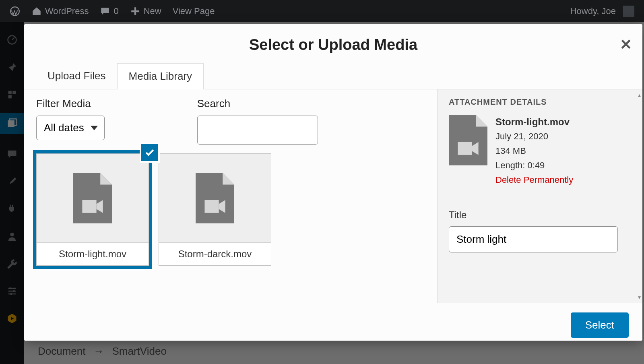 The height and width of the screenshot is (364, 644). I want to click on scroll-down-arrow: ▾, so click(639, 297).